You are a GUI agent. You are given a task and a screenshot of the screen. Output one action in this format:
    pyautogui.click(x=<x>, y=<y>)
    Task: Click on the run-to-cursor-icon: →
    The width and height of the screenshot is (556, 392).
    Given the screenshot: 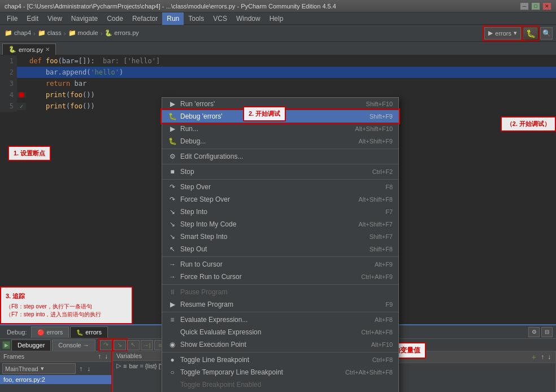 What is the action you would take?
    pyautogui.click(x=172, y=264)
    